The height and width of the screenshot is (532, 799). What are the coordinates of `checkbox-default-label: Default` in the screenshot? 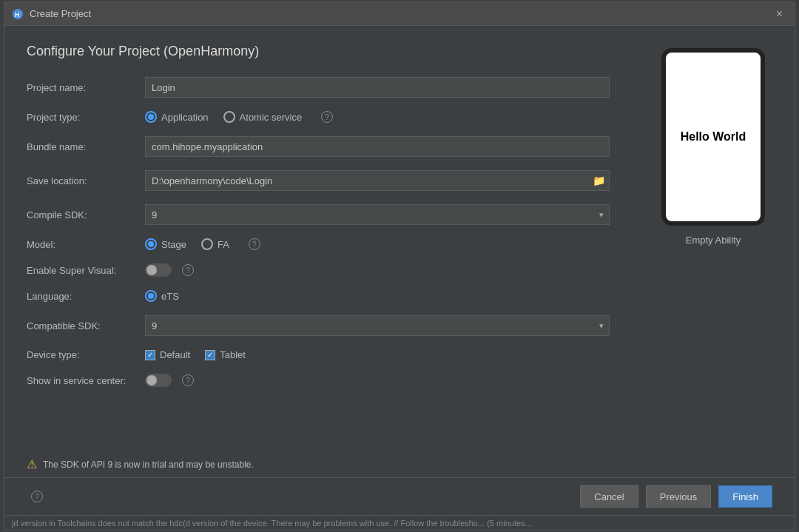 It's located at (175, 355).